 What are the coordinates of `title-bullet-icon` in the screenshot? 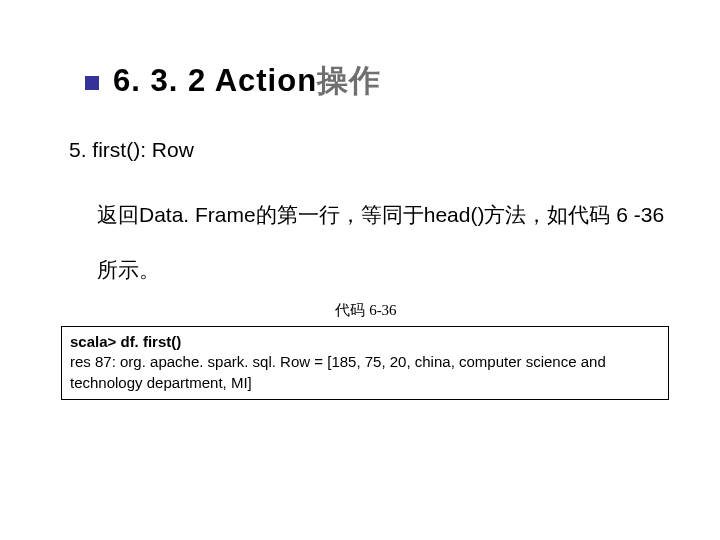 It's located at (92, 83).